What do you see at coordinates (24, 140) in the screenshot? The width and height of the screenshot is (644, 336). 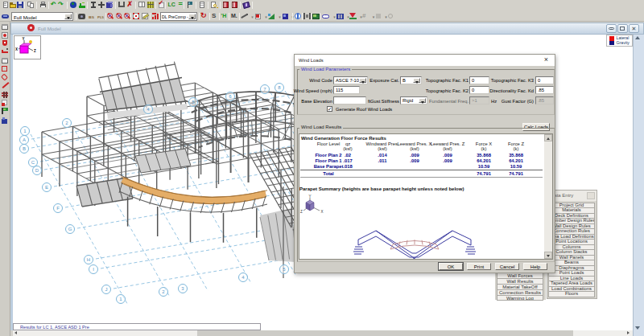 I see `svg-text: A` at bounding box center [24, 140].